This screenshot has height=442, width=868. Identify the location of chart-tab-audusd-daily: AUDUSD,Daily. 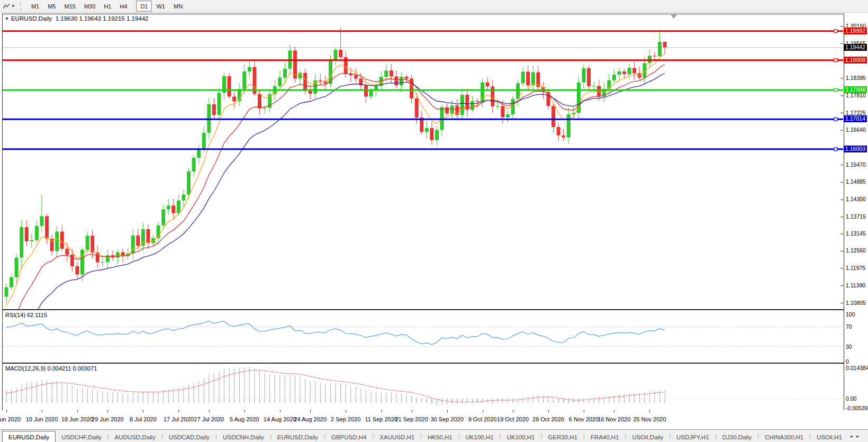
(135, 437).